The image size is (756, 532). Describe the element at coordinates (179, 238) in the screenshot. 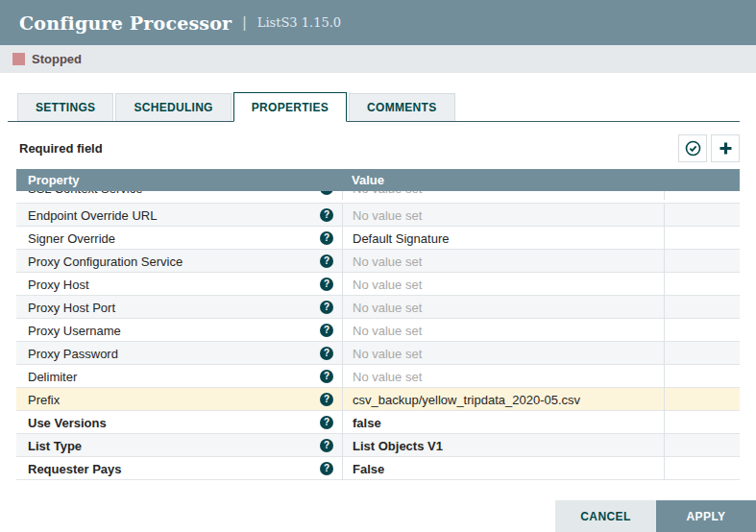

I see `property-name-cell: Signer Override ?` at that location.